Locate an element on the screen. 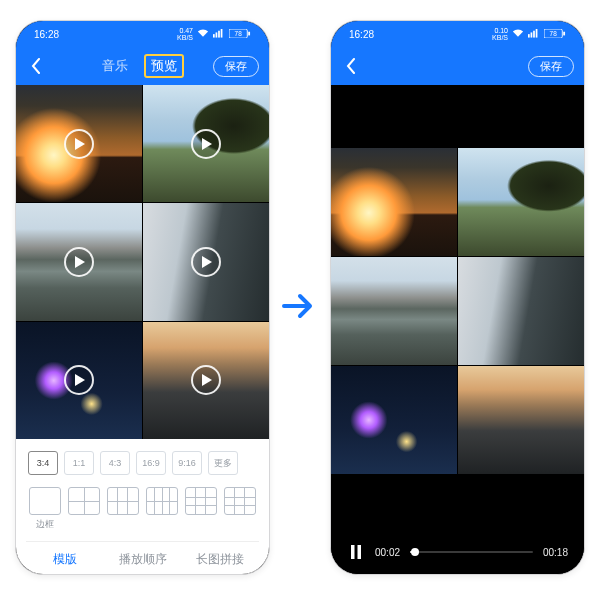  layout-2x2 is located at coordinates (84, 501).